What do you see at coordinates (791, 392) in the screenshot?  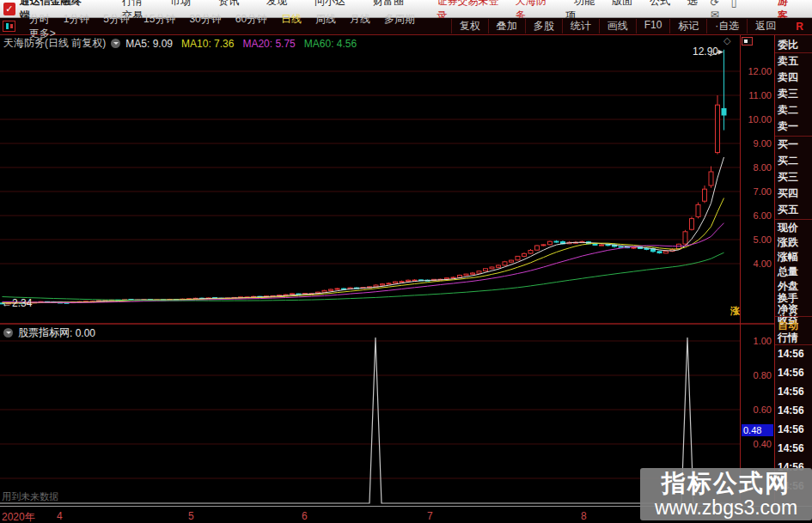 I see `tick-time-2: 14:56` at bounding box center [791, 392].